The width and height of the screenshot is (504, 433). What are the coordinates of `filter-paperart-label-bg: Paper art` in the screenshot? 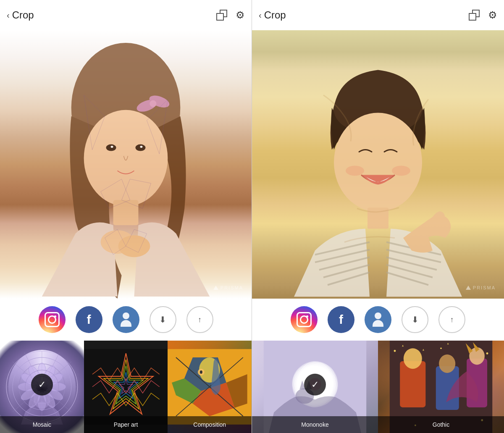 It's located at (126, 425).